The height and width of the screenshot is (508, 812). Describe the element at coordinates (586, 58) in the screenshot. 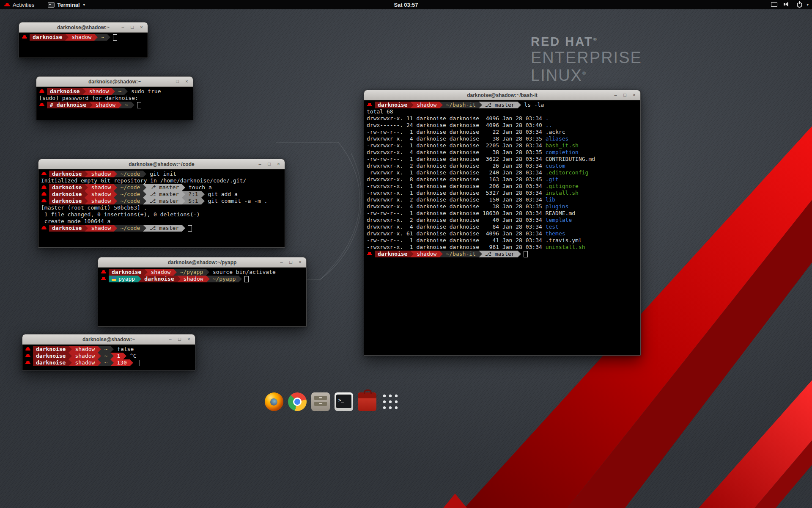

I see `watermark-enterprise: ENTERPRISE` at that location.